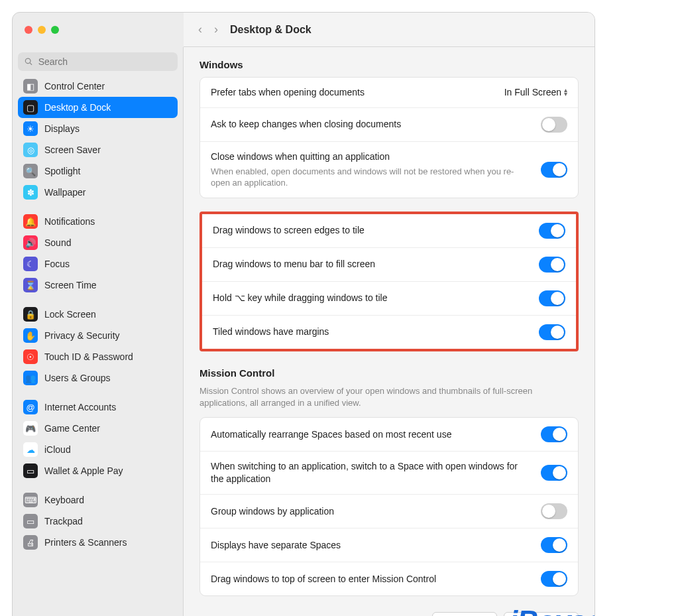 The width and height of the screenshot is (680, 616). Describe the element at coordinates (80, 407) in the screenshot. I see `sidebar-item-label: Internet Accounts` at that location.